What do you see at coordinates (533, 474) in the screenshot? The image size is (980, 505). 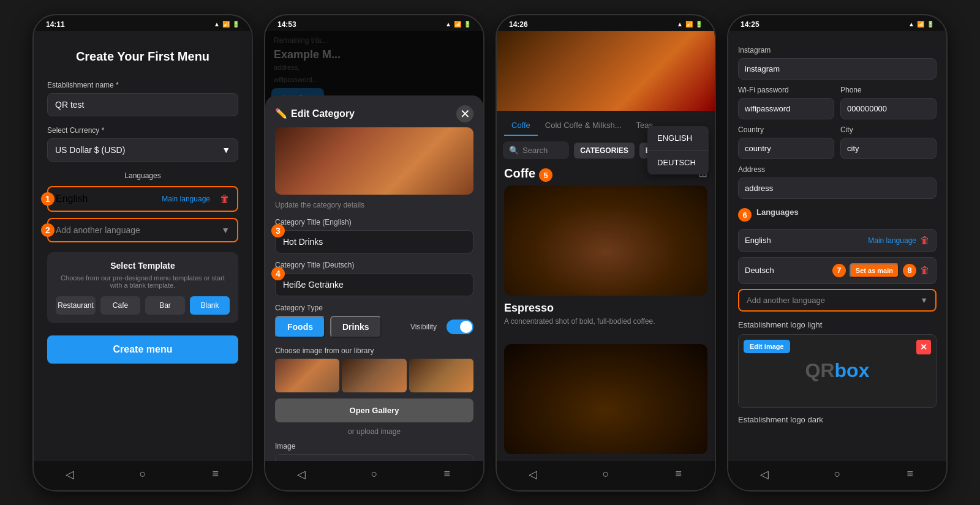 I see `back-icon-3: ◁` at bounding box center [533, 474].